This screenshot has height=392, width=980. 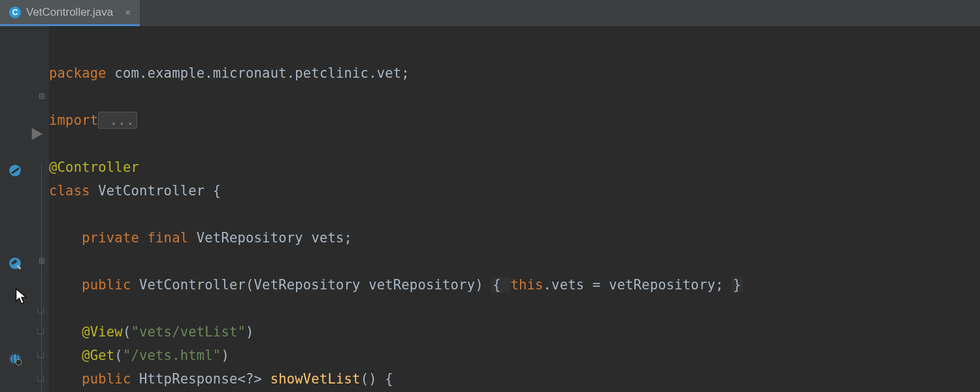 I want to click on keyword: final, so click(x=163, y=238).